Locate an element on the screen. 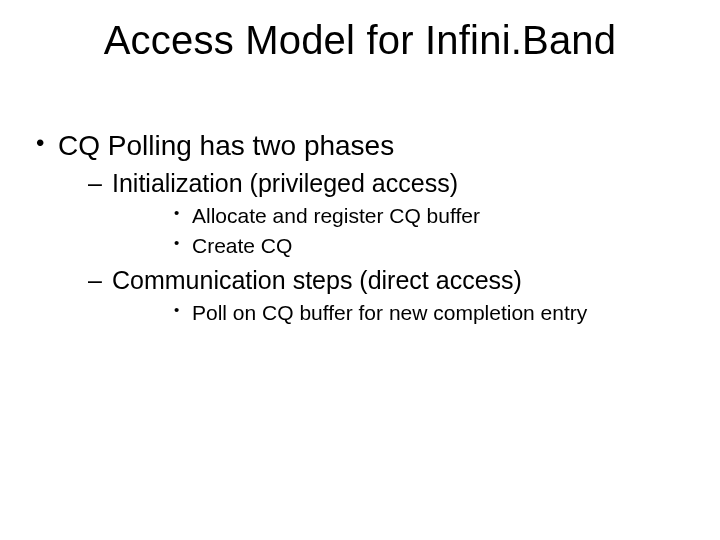 This screenshot has height=540, width=720. bullet-l2: Communication steps (direct access) Poll… is located at coordinates (374, 296).